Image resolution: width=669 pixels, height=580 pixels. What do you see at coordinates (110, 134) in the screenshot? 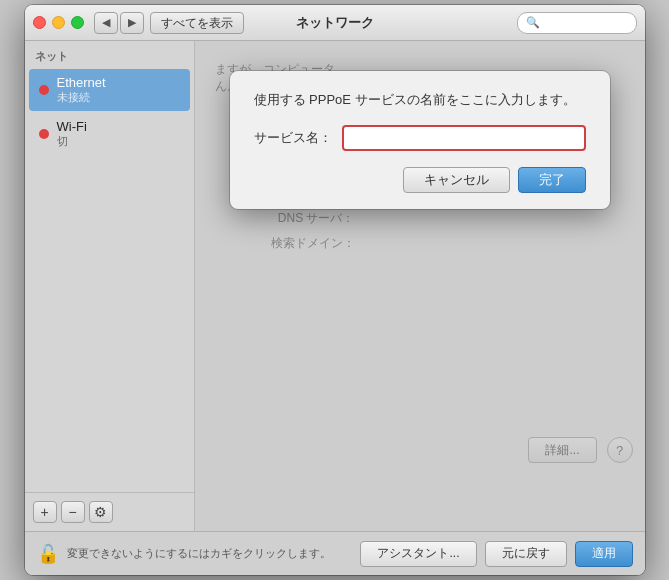
I see `sidebar-item-wifi: Wi-Fi 切` at bounding box center [110, 134].